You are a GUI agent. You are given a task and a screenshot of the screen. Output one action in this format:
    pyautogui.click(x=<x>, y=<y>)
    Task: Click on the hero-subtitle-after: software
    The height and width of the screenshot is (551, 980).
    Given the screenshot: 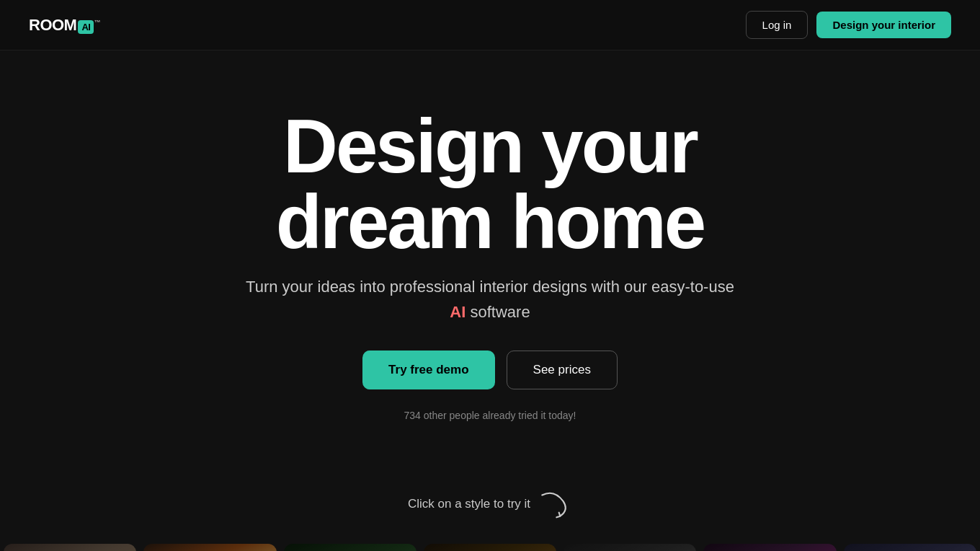 What is the action you would take?
    pyautogui.click(x=497, y=312)
    